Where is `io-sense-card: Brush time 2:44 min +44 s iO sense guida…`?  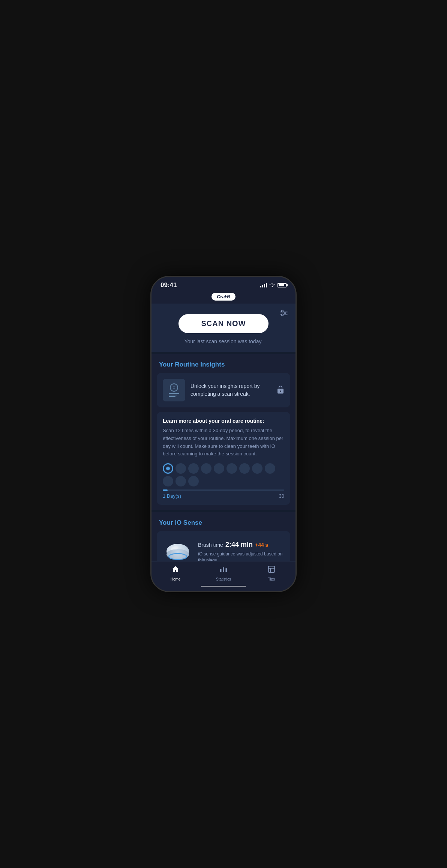
io-sense-card: Brush time 2:44 min +44 s iO sense guida… is located at coordinates (224, 546).